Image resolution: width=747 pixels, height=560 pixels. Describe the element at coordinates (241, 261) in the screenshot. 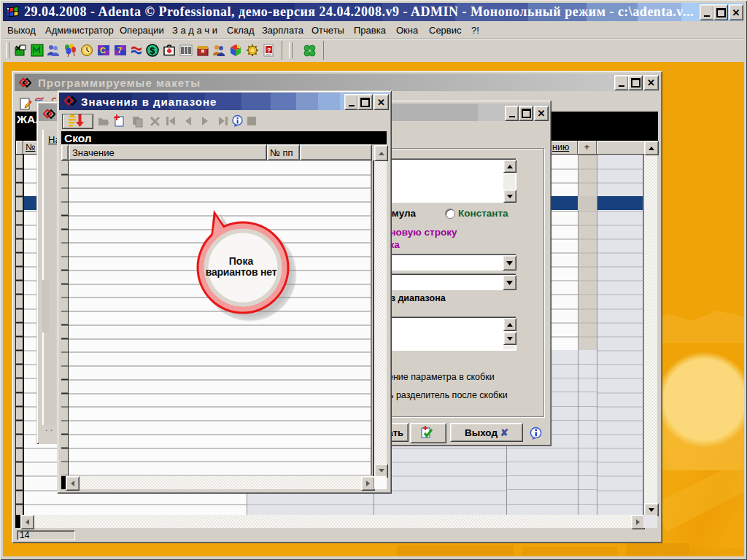

I see `svg-text: Пока` at that location.